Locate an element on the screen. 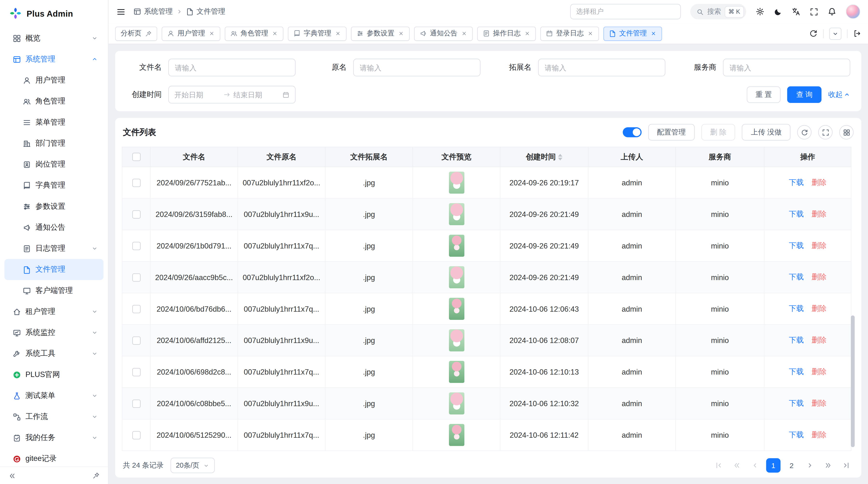  page-number-2: 2 is located at coordinates (792, 465).